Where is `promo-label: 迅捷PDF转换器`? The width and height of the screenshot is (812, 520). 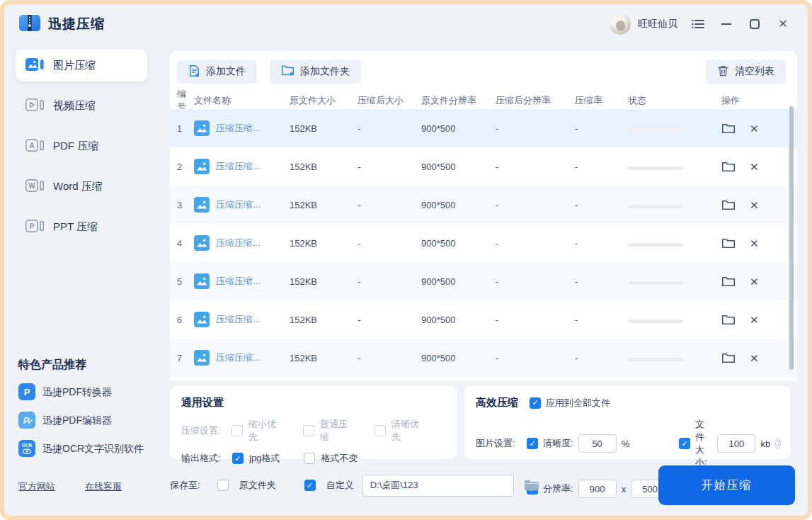
promo-label: 迅捷PDF转换器 is located at coordinates (77, 392).